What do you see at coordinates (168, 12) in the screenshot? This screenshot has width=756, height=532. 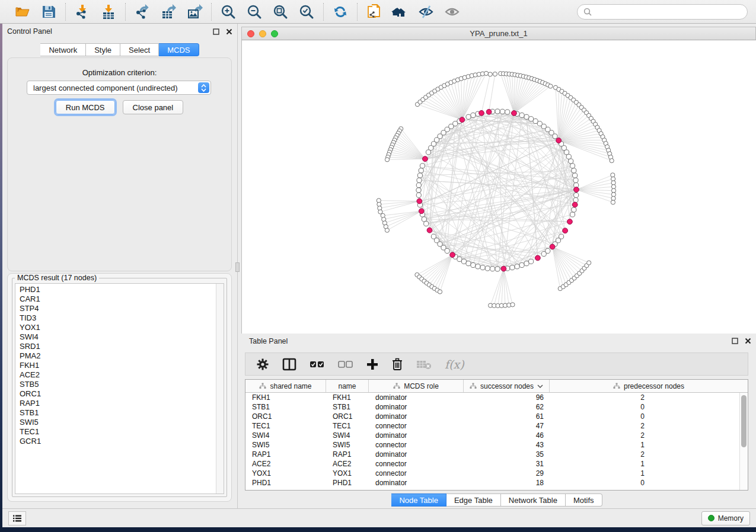 I see `export-table-button` at bounding box center [168, 12].